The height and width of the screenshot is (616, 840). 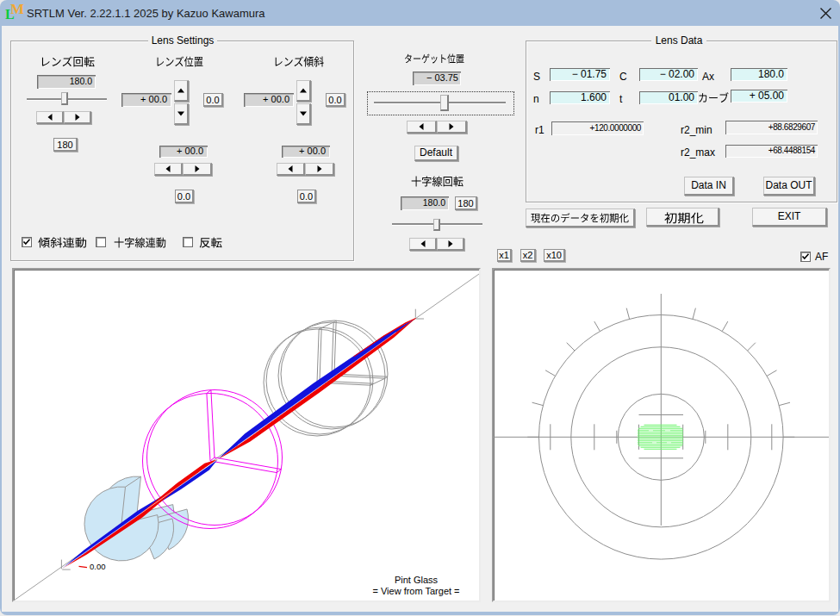 What do you see at coordinates (417, 580) in the screenshot?
I see `svg-text: Pint Glass` at bounding box center [417, 580].